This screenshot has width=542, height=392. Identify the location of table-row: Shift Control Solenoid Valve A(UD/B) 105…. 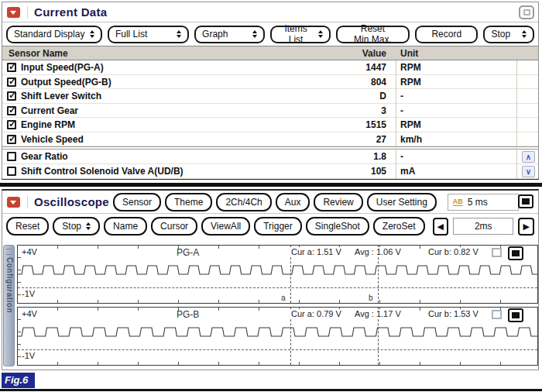
(270, 172).